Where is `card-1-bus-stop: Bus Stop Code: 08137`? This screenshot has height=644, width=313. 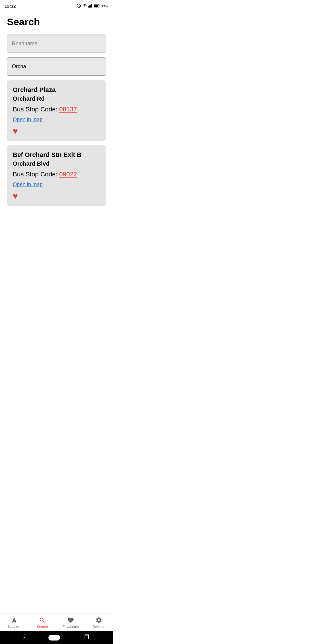
card-1-bus-stop: Bus Stop Code: 08137 is located at coordinates (57, 109).